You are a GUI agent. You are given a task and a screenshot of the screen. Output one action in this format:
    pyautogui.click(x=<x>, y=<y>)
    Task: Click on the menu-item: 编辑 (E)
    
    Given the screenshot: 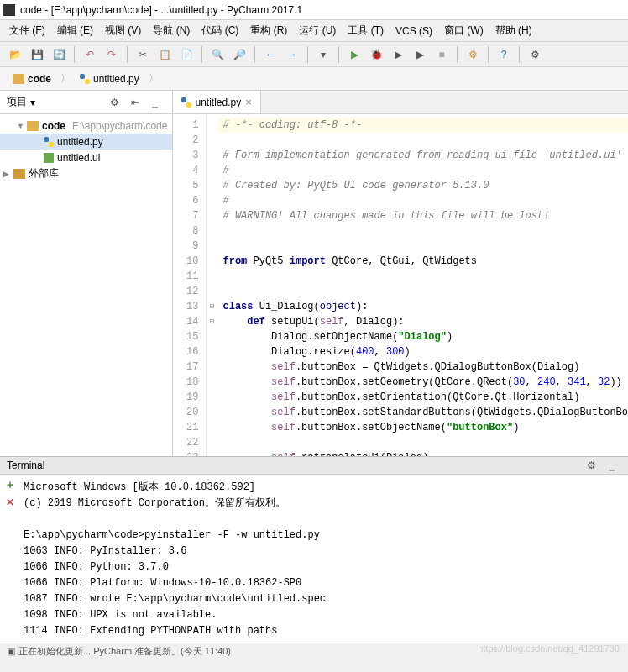 What is the action you would take?
    pyautogui.click(x=76, y=30)
    